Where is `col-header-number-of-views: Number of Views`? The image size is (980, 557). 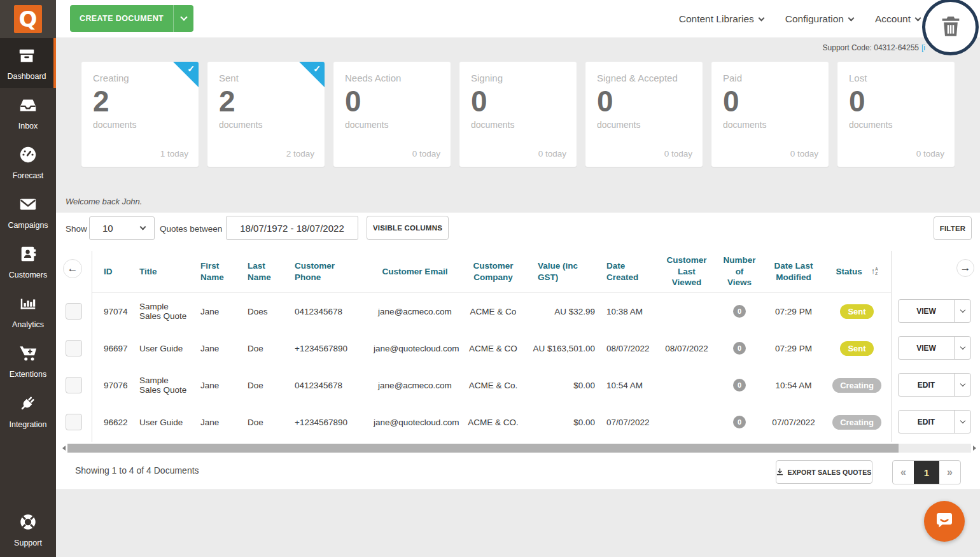
col-header-number-of-views: Number of Views is located at coordinates (739, 271).